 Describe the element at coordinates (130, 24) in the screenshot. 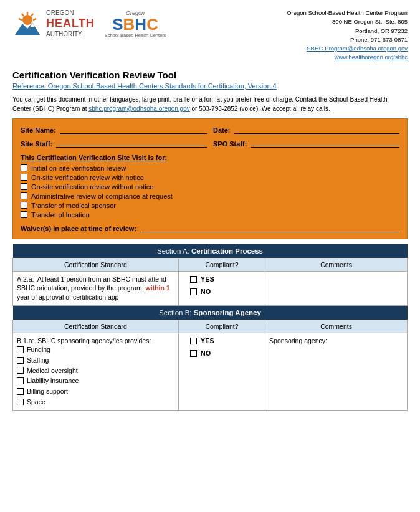

I see `sbhc-b: B` at that location.